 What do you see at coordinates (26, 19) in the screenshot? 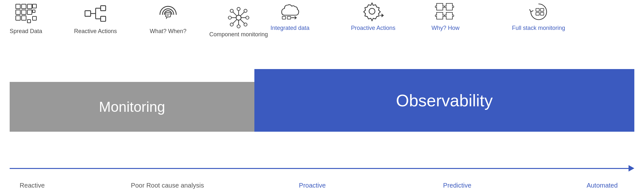
I see `icon-item-spread-data: Spread Data` at bounding box center [26, 19].